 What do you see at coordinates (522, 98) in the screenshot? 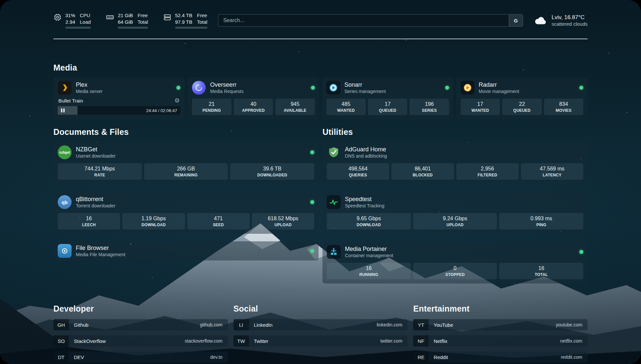
I see `service-card-radarr: Radarr Movie management 17 WANTED 22 QUE…` at bounding box center [522, 98].